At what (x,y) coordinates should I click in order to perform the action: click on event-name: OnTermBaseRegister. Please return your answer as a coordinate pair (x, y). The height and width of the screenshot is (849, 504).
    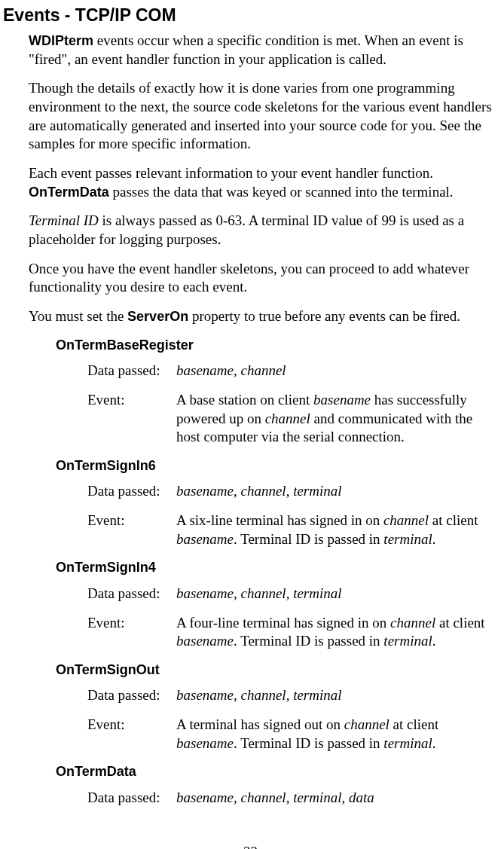
    Looking at the image, I should click on (277, 345).